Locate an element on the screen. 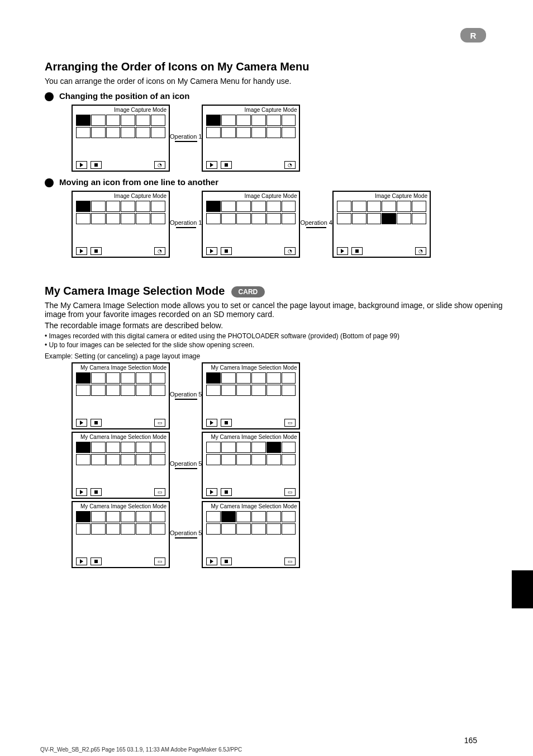  screen-c1l: My Camera Image Selection Mode is located at coordinates (121, 396).